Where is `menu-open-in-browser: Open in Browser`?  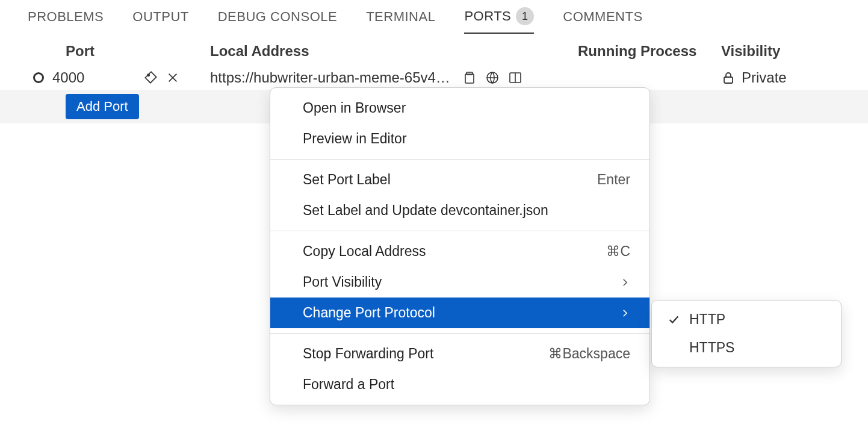
menu-open-in-browser: Open in Browser is located at coordinates (460, 108).